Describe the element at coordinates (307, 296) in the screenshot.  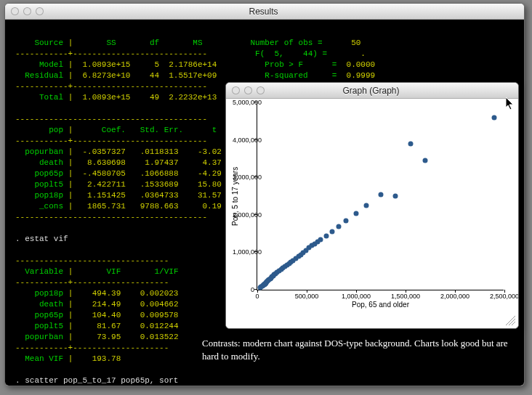
I see `x-tick: 500,000` at that location.